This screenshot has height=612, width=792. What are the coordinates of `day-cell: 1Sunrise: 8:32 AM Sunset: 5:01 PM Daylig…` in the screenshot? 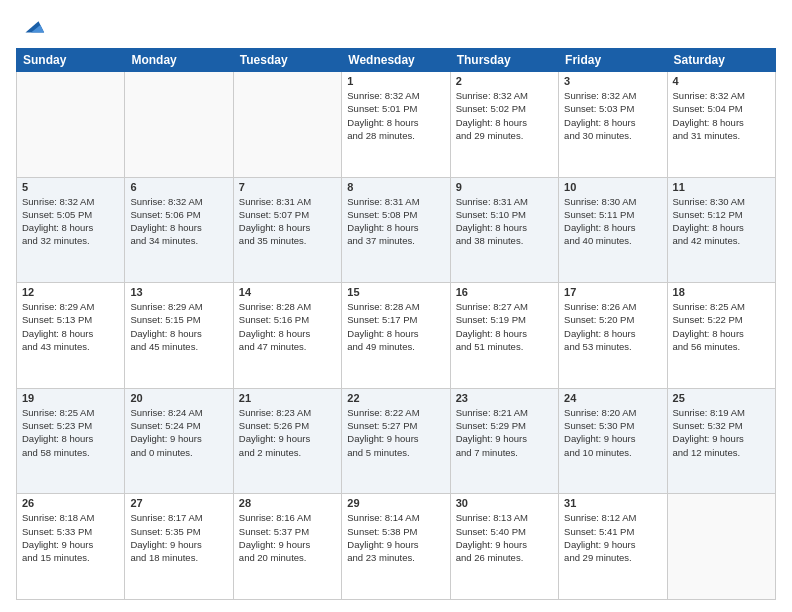 It's located at (396, 125).